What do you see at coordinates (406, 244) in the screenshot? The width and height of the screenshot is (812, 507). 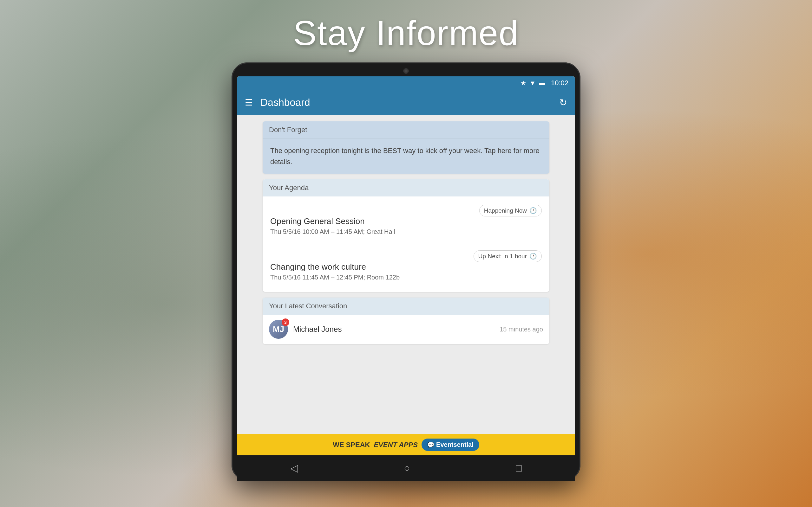 I see `agenda-body: Happening Now 🕐 Opening General Session …` at bounding box center [406, 244].